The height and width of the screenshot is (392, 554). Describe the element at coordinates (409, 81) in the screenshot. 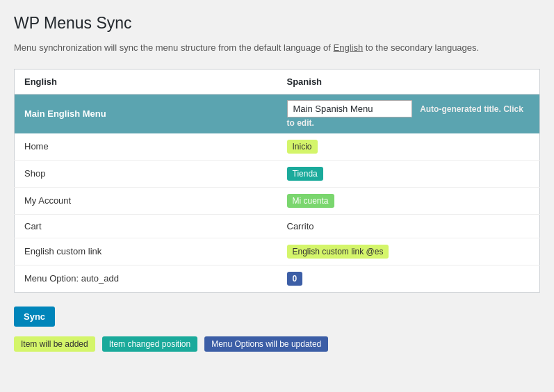

I see `col-spanish-header: Spanish` at that location.